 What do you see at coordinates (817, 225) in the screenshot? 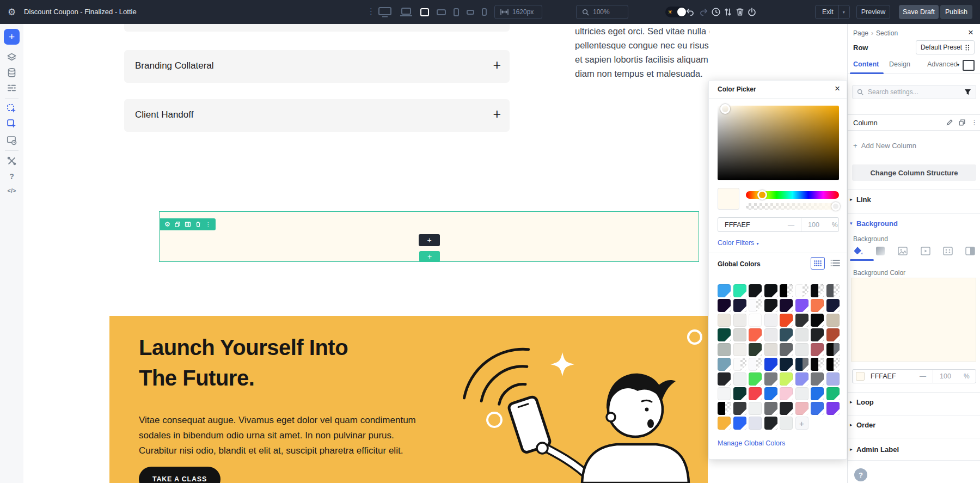
I see `opacity-input` at bounding box center [817, 225].